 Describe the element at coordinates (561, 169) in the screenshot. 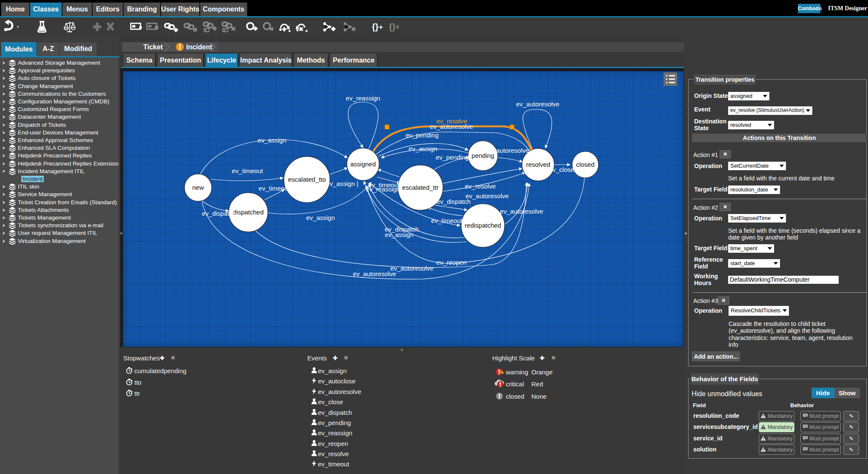

I see `svg-text: ev_close` at that location.